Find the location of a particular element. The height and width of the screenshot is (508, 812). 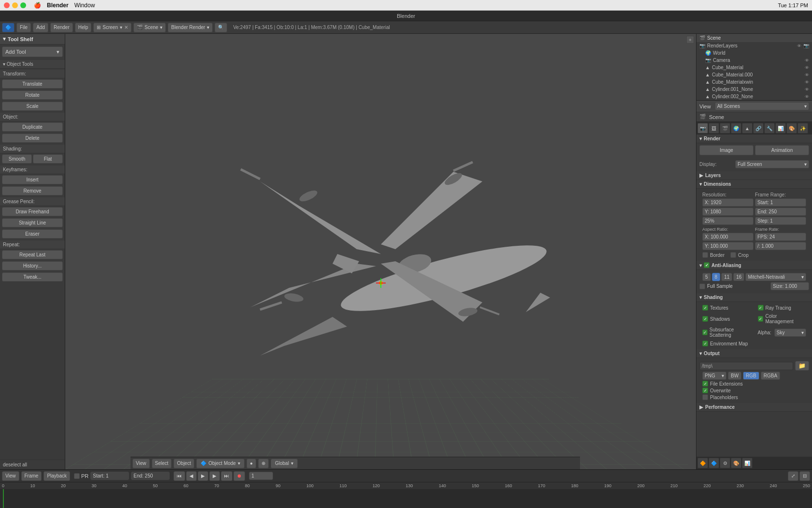

bottom-icon-1: 🔶 is located at coordinates (703, 463).